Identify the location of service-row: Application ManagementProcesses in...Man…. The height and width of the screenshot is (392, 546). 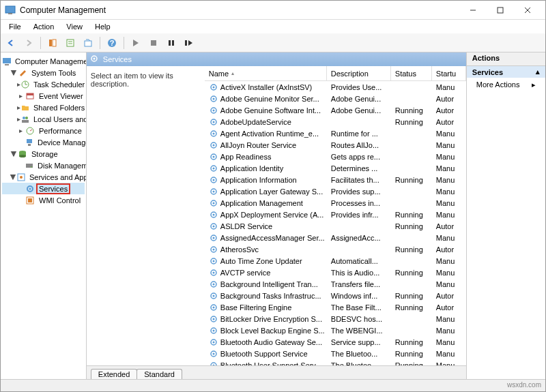
(336, 203).